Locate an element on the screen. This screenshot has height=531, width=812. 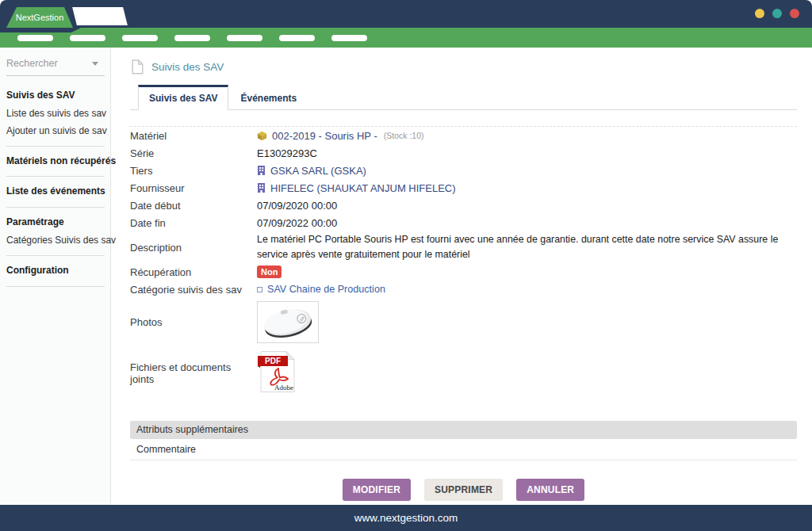
row-categorie: Catégorie suivis des sav SAV Chaine de P… is located at coordinates (463, 289).